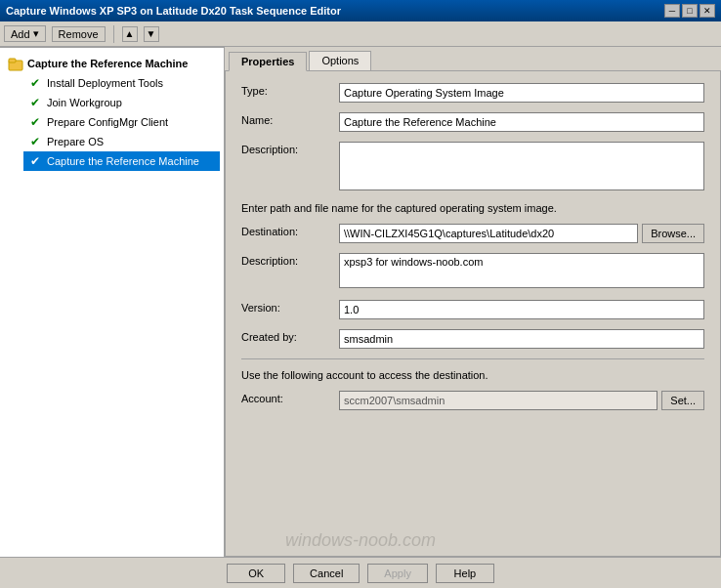  What do you see at coordinates (130, 34) in the screenshot?
I see `move-up-icon: ▲` at bounding box center [130, 34].